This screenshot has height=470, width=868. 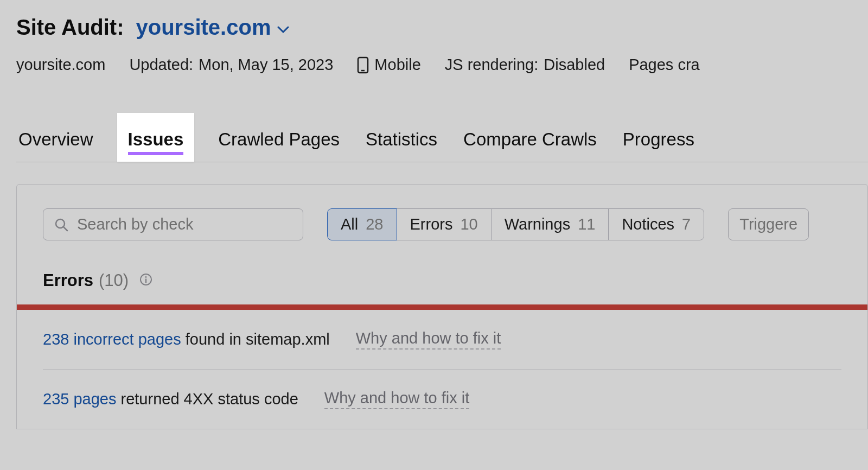 What do you see at coordinates (401, 145) in the screenshot?
I see `tab-statistics: Statistics` at bounding box center [401, 145].